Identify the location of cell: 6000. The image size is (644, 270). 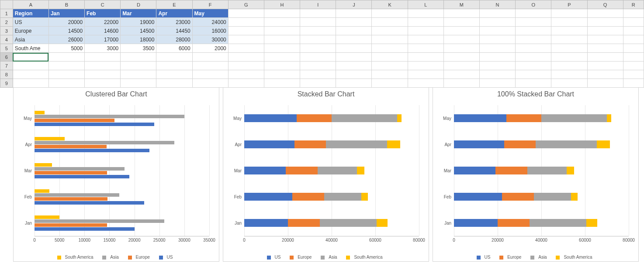
(174, 48).